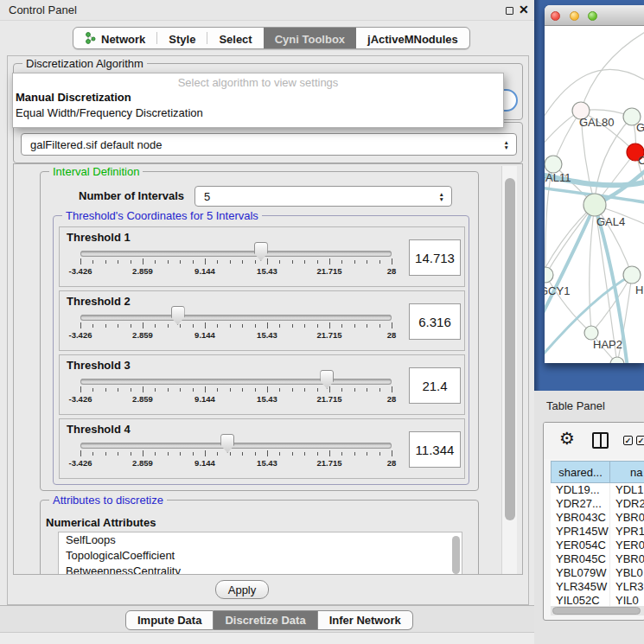 The image size is (644, 644). What do you see at coordinates (600, 441) in the screenshot?
I see `columns-icon` at bounding box center [600, 441].